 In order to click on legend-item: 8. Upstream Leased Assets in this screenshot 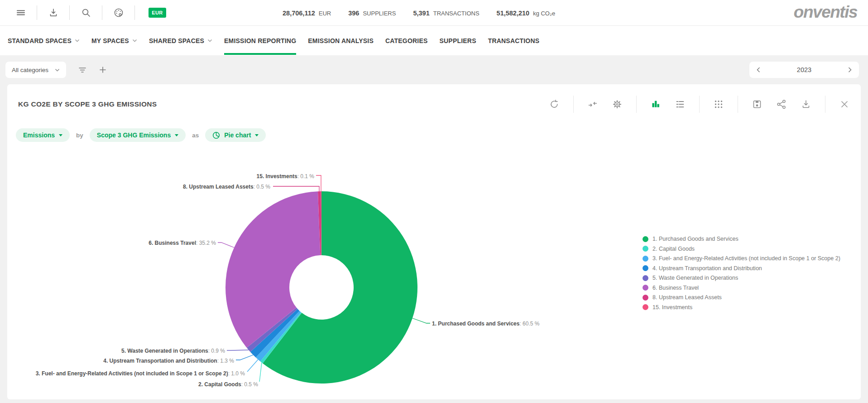, I will do `click(742, 297)`.